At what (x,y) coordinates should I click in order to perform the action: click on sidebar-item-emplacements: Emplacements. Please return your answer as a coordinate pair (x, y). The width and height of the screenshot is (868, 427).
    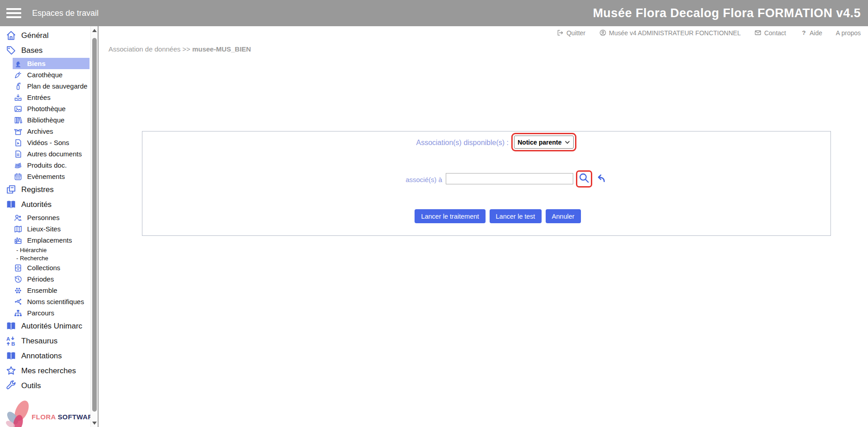
    Looking at the image, I should click on (45, 240).